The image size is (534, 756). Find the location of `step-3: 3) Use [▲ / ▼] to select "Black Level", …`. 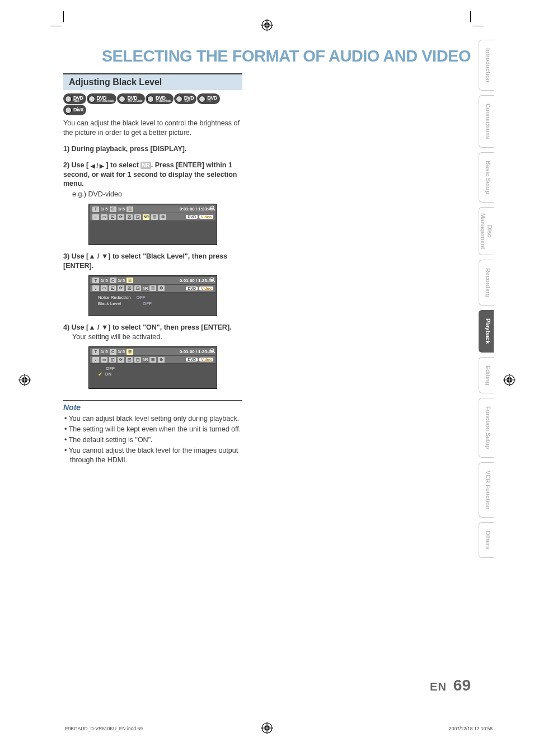

step-3: 3) Use [▲ / ▼] to select "Black Level", … is located at coordinates (153, 261).